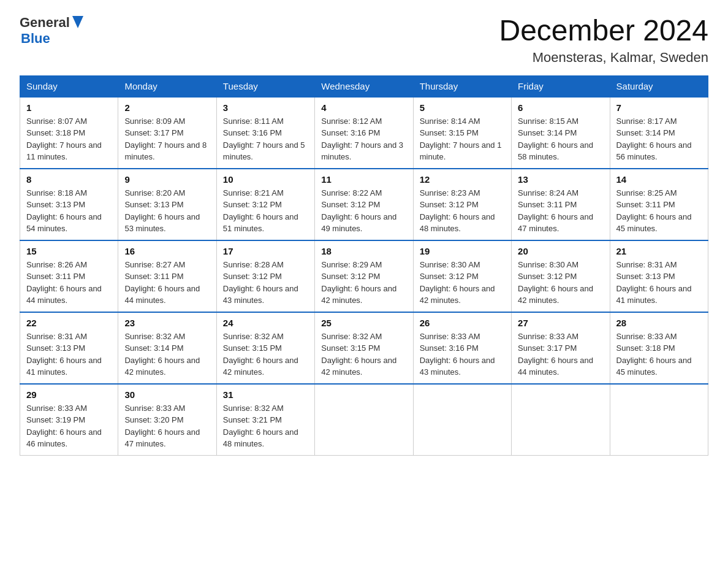 The height and width of the screenshot is (563, 728). I want to click on table-row: 20 Sunrise: 8:30 AMSunset: 3:12 PMDaylig…, so click(561, 276).